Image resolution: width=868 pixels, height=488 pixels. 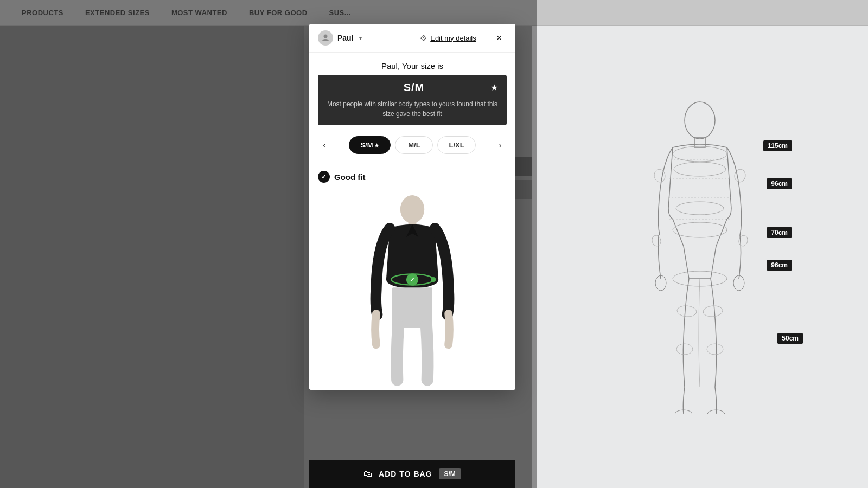 What do you see at coordinates (414, 145) in the screenshot?
I see `size-button-ml: M/L` at bounding box center [414, 145].